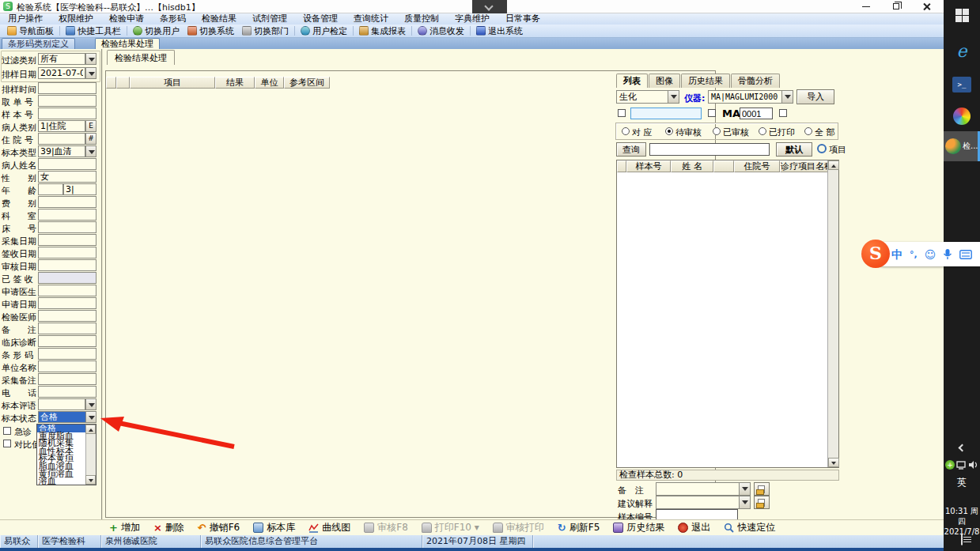 The height and width of the screenshot is (551, 980). Describe the element at coordinates (926, 6) in the screenshot. I see `close-button` at that location.